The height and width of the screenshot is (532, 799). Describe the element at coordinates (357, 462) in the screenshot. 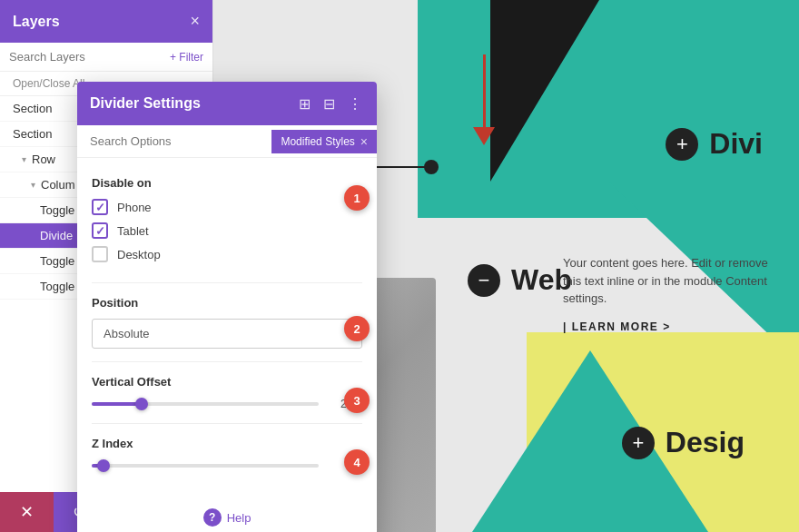

I see `annotation-bubble-4: 4` at that location.